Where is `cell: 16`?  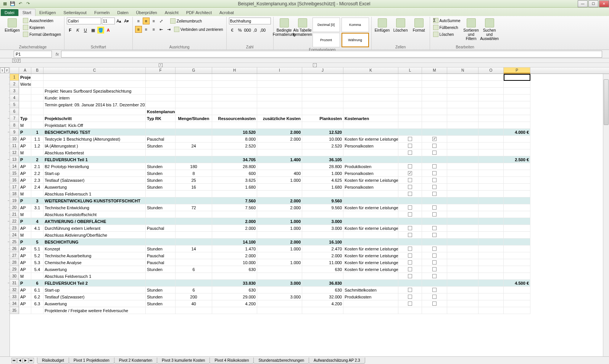
cell: 16 is located at coordinates (194, 187).